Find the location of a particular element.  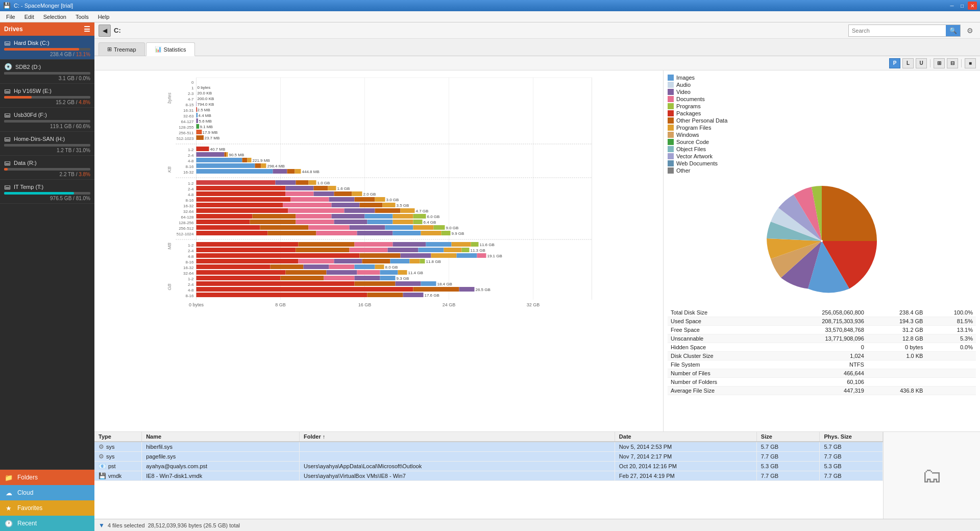

file-row-pagefile: ⚙sys pagefile.sys Nov 7, 2014 2:17 PM 7.… is located at coordinates (489, 456).